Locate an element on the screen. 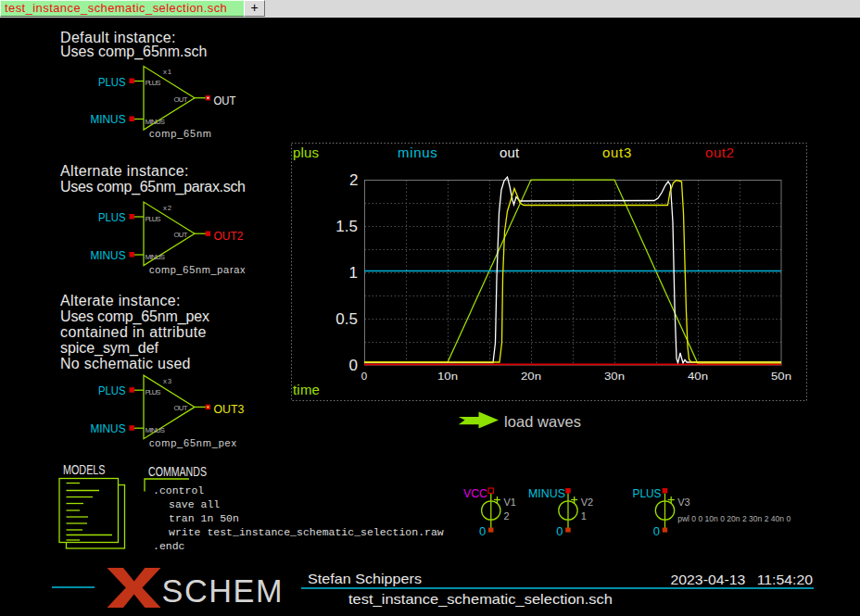 The height and width of the screenshot is (616, 860). svg-text: comp_65nm_parax is located at coordinates (197, 270).